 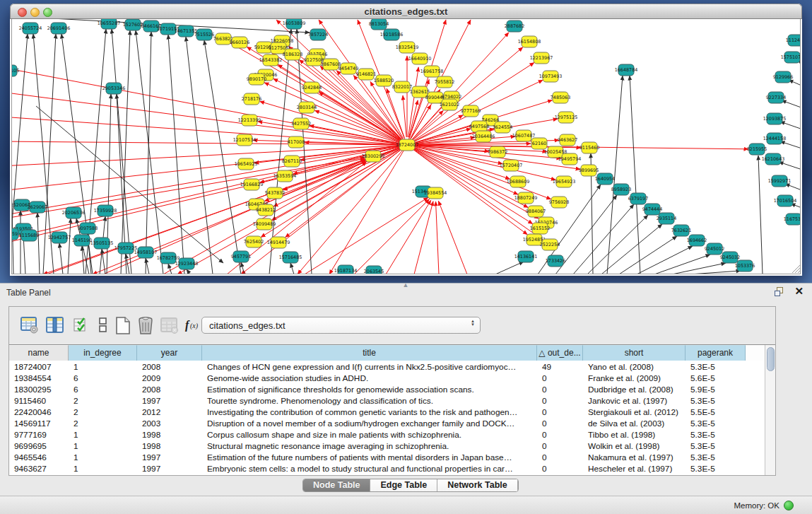 I want to click on graph-node: 13505135, so click(x=102, y=243).